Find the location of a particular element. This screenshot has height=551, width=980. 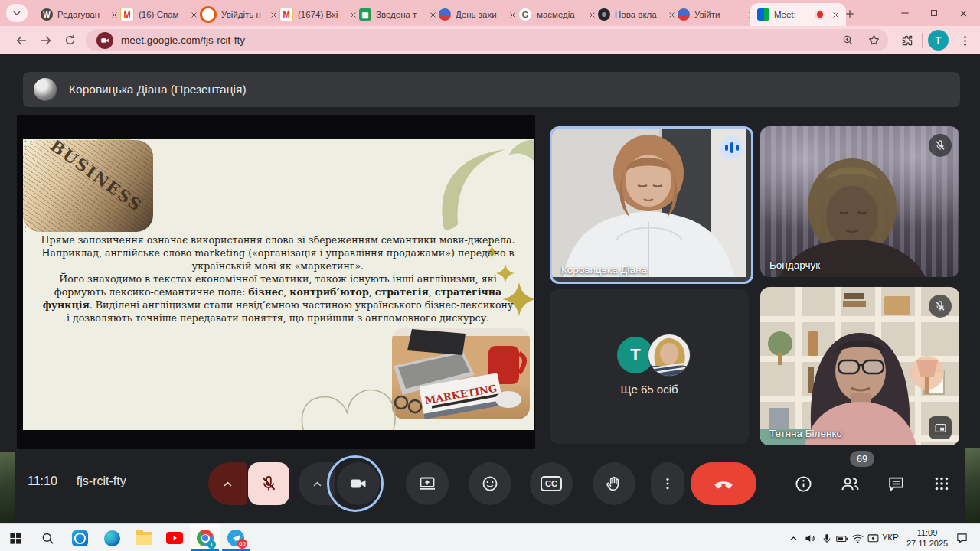

window-close-button is located at coordinates (963, 13).